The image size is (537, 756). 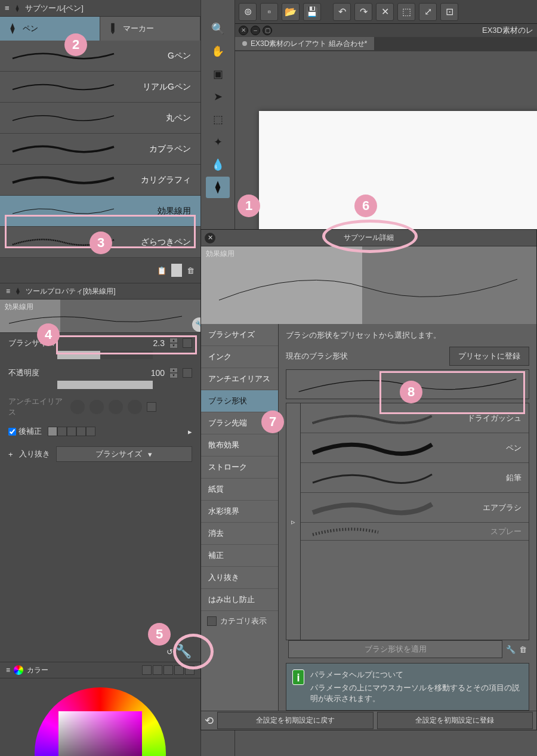 What do you see at coordinates (100, 118) in the screenshot?
I see `brush-maru-pen: 丸ペン` at bounding box center [100, 118].